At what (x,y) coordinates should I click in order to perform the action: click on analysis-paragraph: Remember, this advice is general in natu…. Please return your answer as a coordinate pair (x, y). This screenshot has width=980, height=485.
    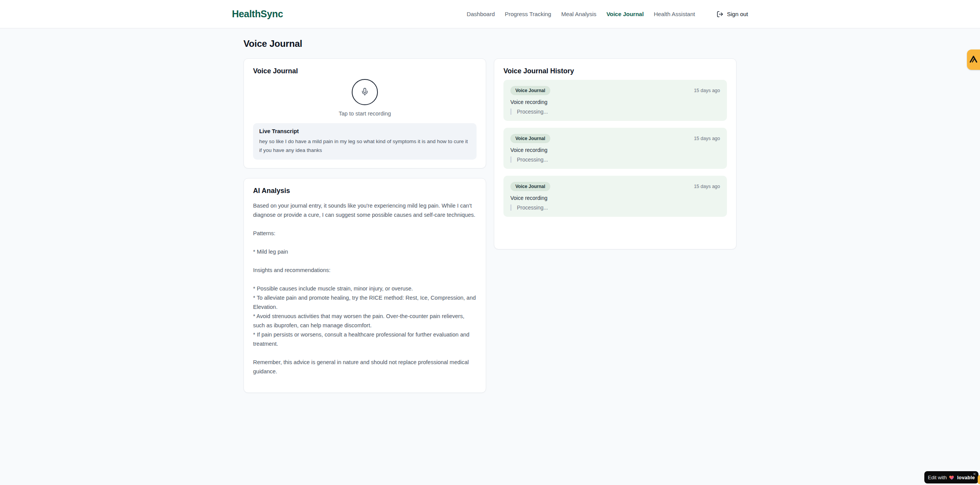
    Looking at the image, I should click on (365, 367).